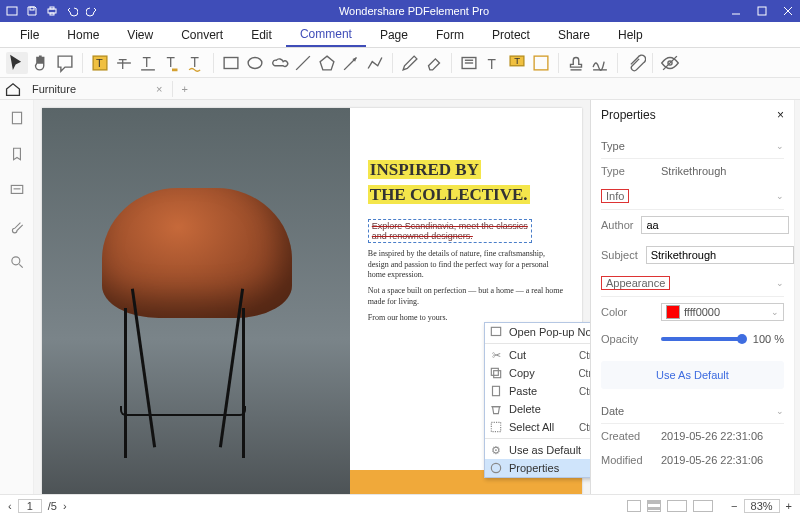 The image size is (800, 516). What do you see at coordinates (692, 146) in the screenshot?
I see `section-type: Type⌄` at bounding box center [692, 146].